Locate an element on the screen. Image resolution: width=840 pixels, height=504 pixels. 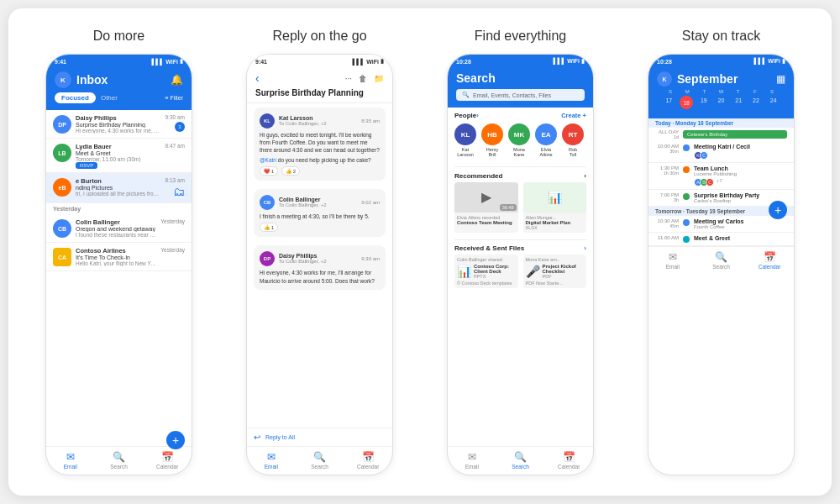
event-details-5: Meet & Greet is located at coordinates (741, 239).